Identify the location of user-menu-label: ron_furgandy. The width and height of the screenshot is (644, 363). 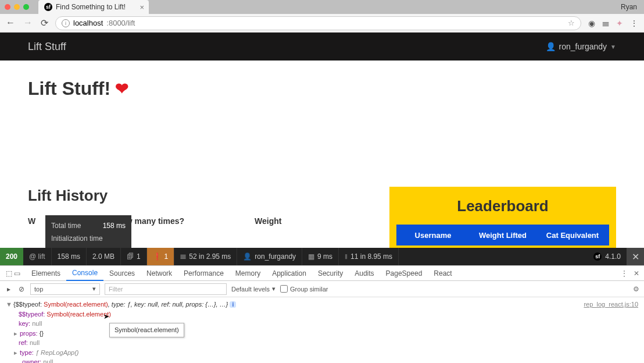
(584, 47).